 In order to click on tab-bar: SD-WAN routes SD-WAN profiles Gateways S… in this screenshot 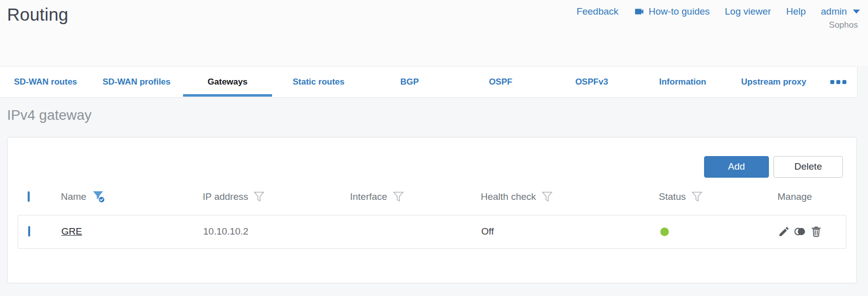, I will do `click(428, 82)`.